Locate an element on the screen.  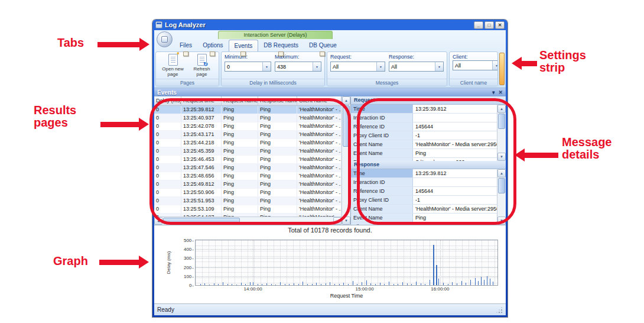
panel-close-icon: ✕ is located at coordinates (500, 92).